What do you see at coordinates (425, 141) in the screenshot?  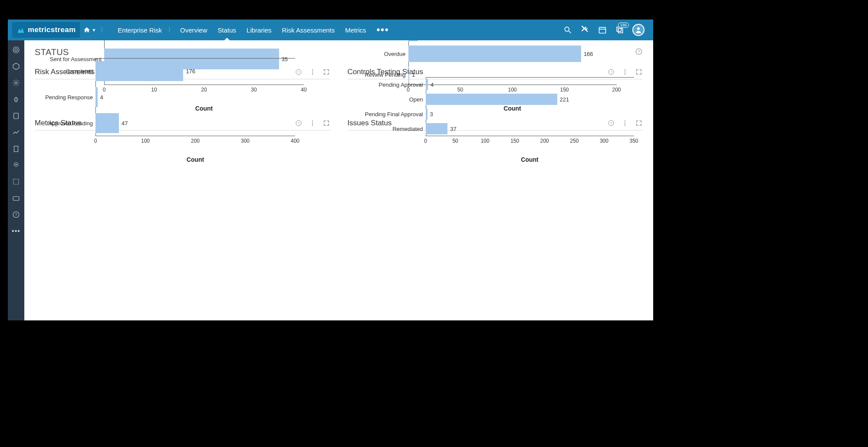 I see `chart-tick-label: 0` at bounding box center [425, 141].